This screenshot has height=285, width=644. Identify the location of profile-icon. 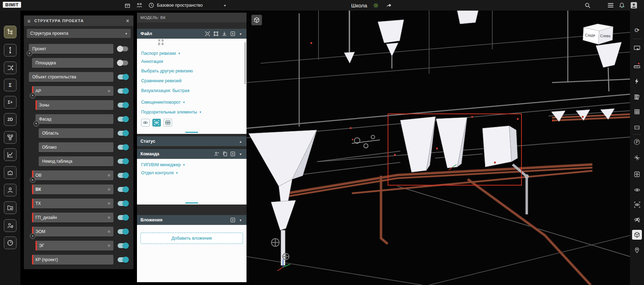
(634, 5).